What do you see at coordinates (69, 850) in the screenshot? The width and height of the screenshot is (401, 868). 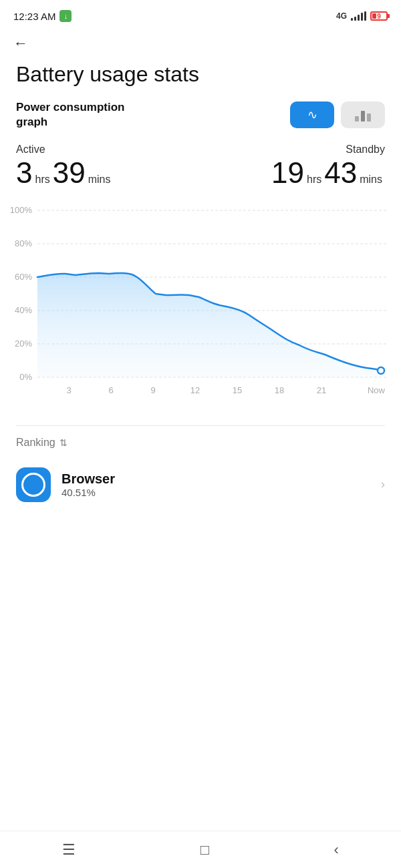 I see `menu-icon: ☰` at bounding box center [69, 850].